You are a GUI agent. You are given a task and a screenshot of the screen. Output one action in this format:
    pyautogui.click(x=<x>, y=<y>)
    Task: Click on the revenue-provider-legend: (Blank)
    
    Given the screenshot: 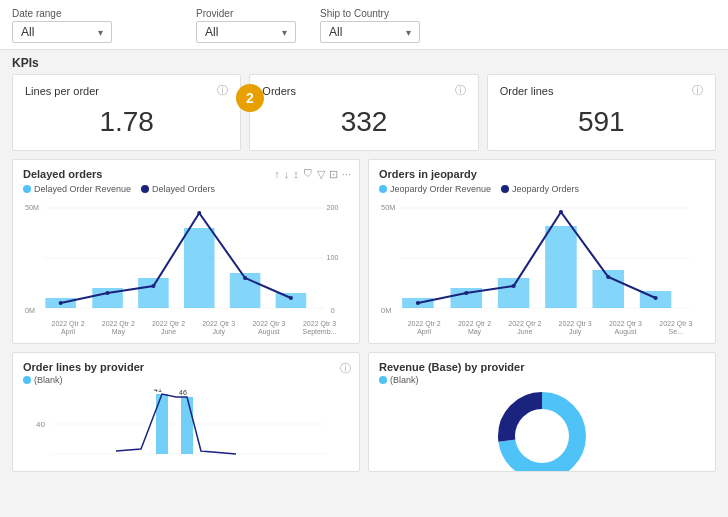 What is the action you would take?
    pyautogui.click(x=542, y=380)
    